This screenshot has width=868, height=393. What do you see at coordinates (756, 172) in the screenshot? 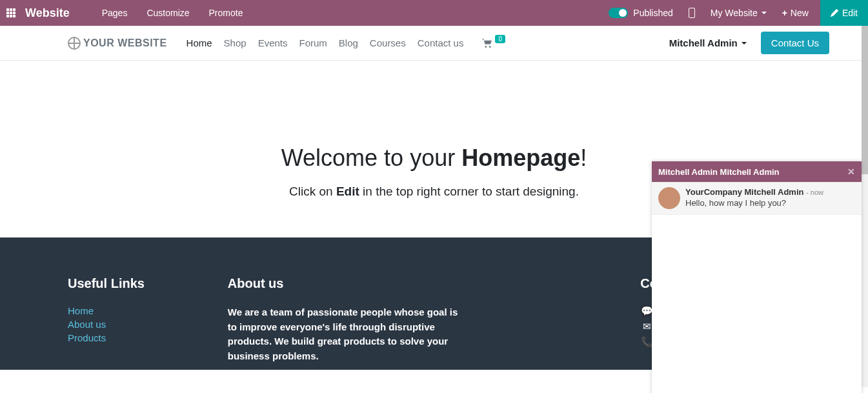
I see `livechat-header: Mitchell Admin Mitchell Admin ✕` at bounding box center [756, 172].